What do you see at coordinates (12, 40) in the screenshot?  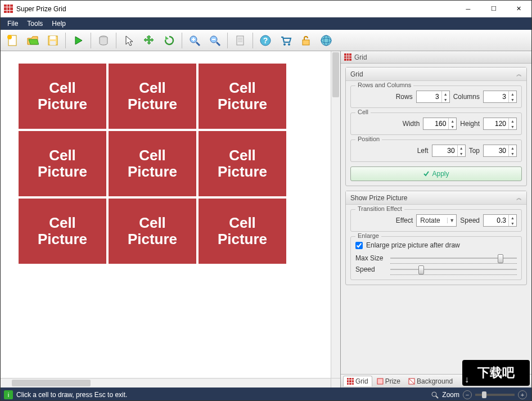 I see `new-button` at bounding box center [12, 40].